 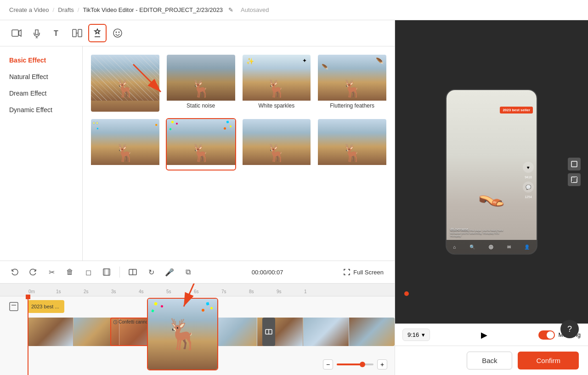 I want to click on ruler-8s: 8s, so click(x=262, y=291).